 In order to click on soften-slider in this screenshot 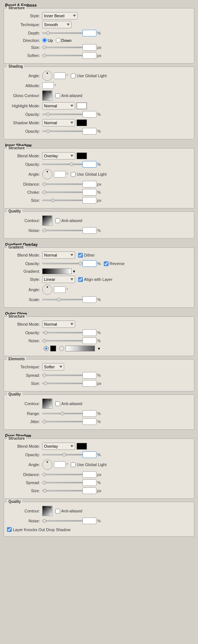, I will do `click(62, 56)`.